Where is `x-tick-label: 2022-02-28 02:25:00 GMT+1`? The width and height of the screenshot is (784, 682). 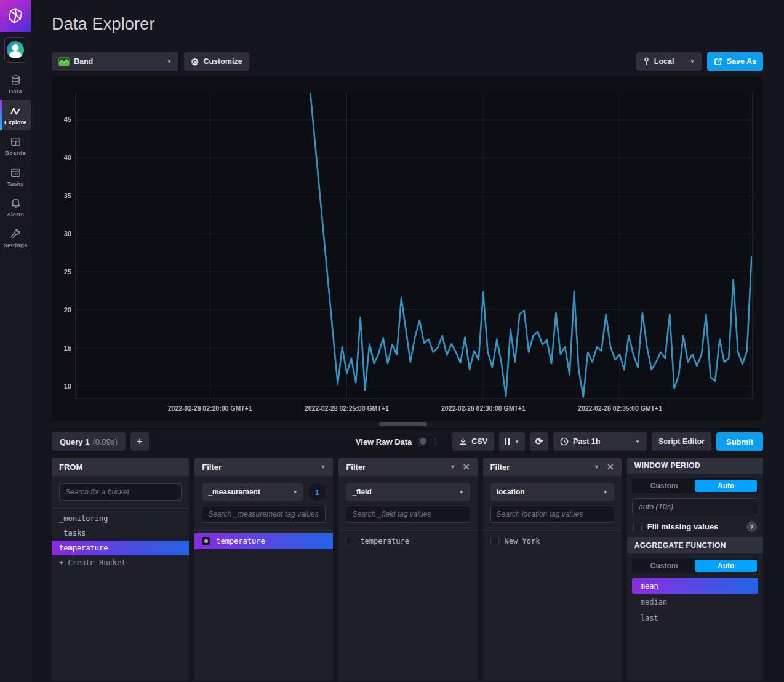
x-tick-label: 2022-02-28 02:25:00 GMT+1 is located at coordinates (346, 408).